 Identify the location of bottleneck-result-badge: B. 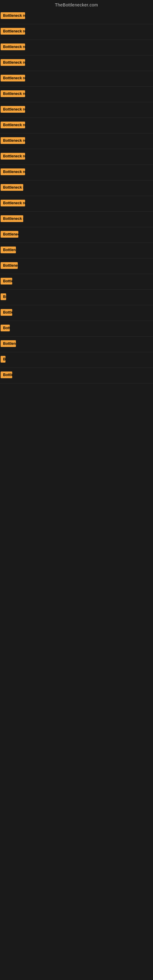
(3, 359).